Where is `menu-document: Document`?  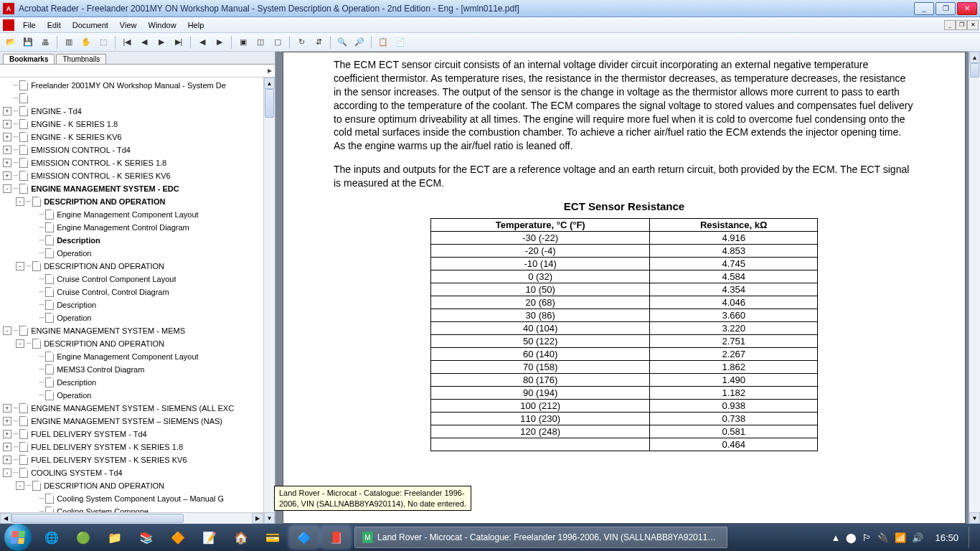 menu-document: Document is located at coordinates (90, 25).